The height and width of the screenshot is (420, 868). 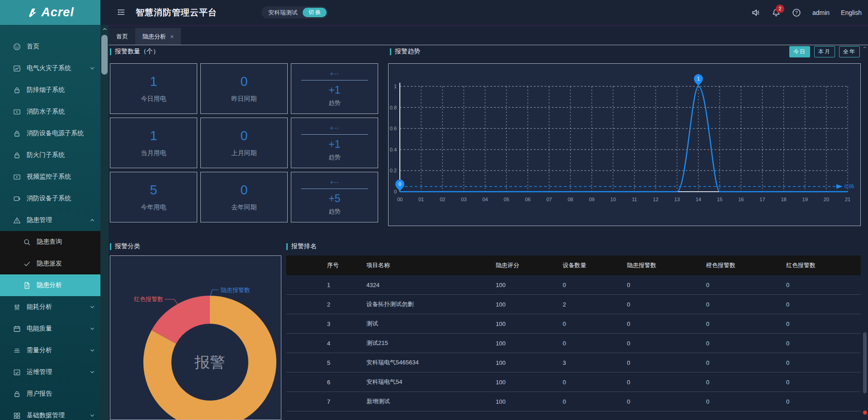 I want to click on sidebar-item-label: 防排烟子系统, so click(x=46, y=90).